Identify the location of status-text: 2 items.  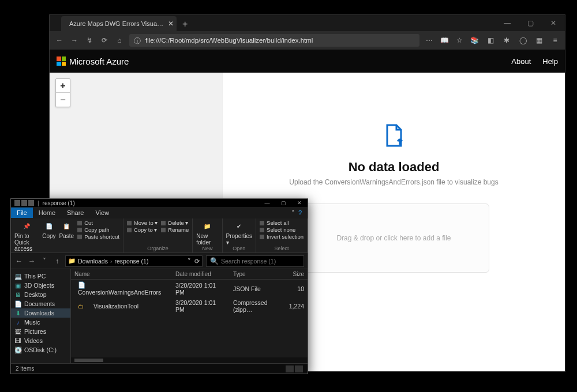
(25, 369).